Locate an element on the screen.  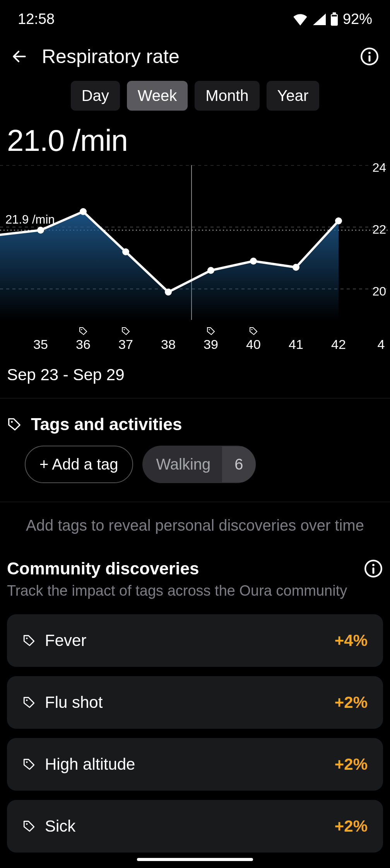
app-header: Respiratory rate is located at coordinates (195, 54).